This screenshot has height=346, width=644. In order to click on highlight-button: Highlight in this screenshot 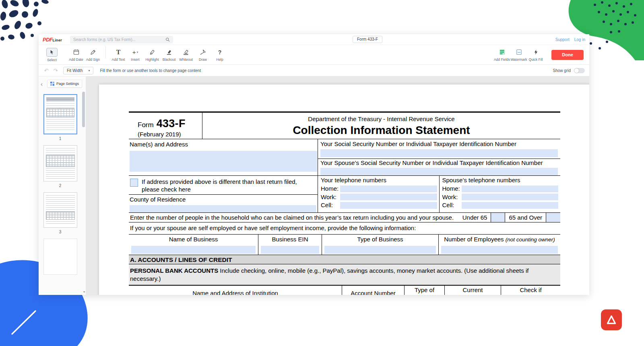, I will do `click(152, 55)`.